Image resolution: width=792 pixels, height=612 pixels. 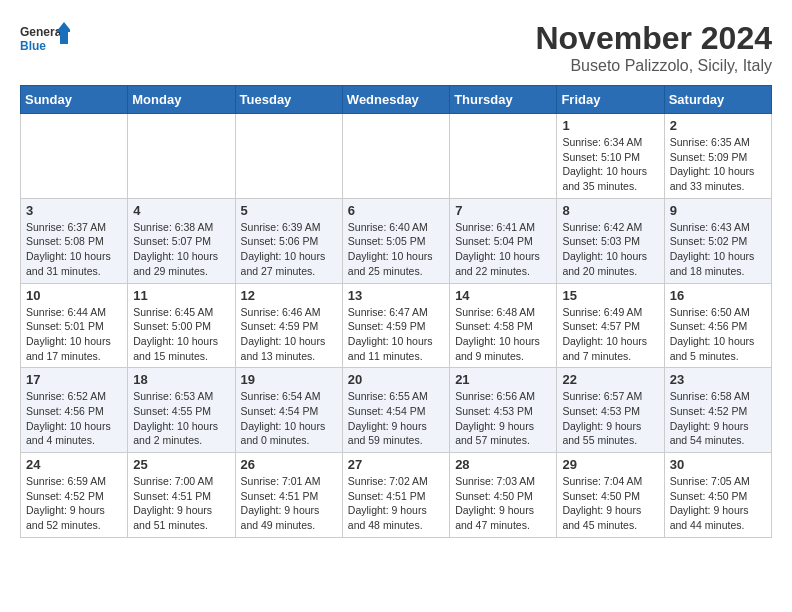 What do you see at coordinates (718, 418) in the screenshot?
I see `day-info: Sunrise: 6:58 AM Sunset: 4:52 PM Dayligh…` at bounding box center [718, 418].